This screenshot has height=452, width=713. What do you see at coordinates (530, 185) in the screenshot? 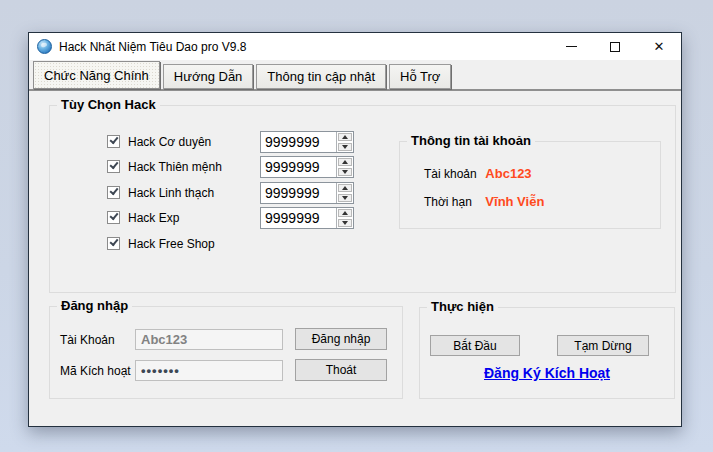
I see `group-account-info: Thông tin tài khoản Tài khoản Abc123 Thờ…` at bounding box center [530, 185].